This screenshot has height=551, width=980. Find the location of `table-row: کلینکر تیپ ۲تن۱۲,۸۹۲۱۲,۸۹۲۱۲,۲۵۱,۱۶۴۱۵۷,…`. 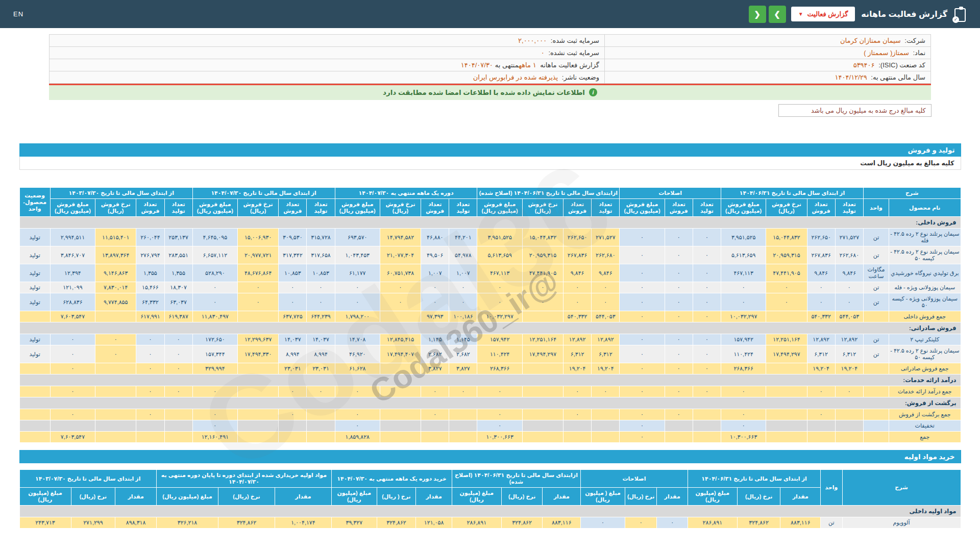

table-row: کلینکر تیپ ۲تن۱۲,۸۹۲۱۲,۸۹۲۱۲,۲۵۱,۱۶۴۱۵۷,… is located at coordinates (490, 340).